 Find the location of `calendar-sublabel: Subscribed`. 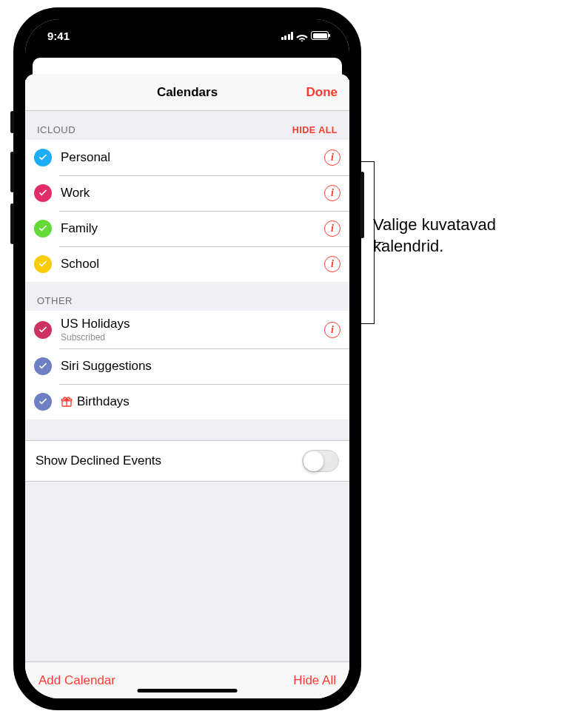

calendar-sublabel: Subscribed is located at coordinates (192, 337).